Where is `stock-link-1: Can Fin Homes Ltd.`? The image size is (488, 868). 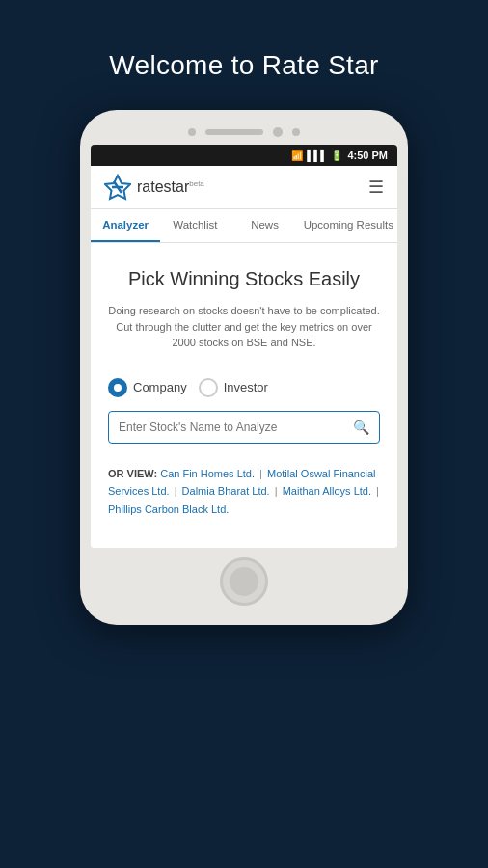 stock-link-1: Can Fin Homes Ltd. is located at coordinates (207, 474).